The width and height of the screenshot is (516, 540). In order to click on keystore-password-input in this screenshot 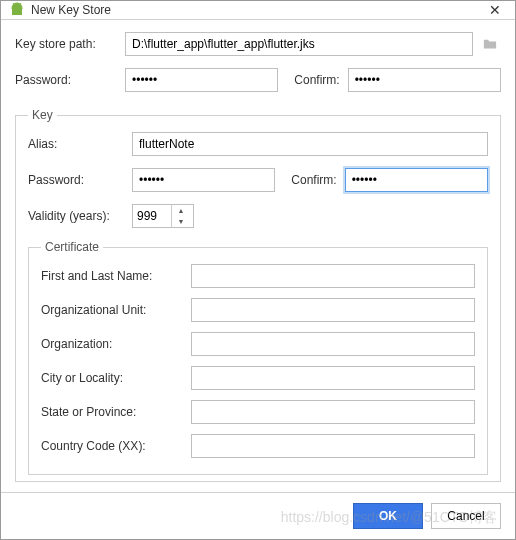, I will do `click(202, 80)`.